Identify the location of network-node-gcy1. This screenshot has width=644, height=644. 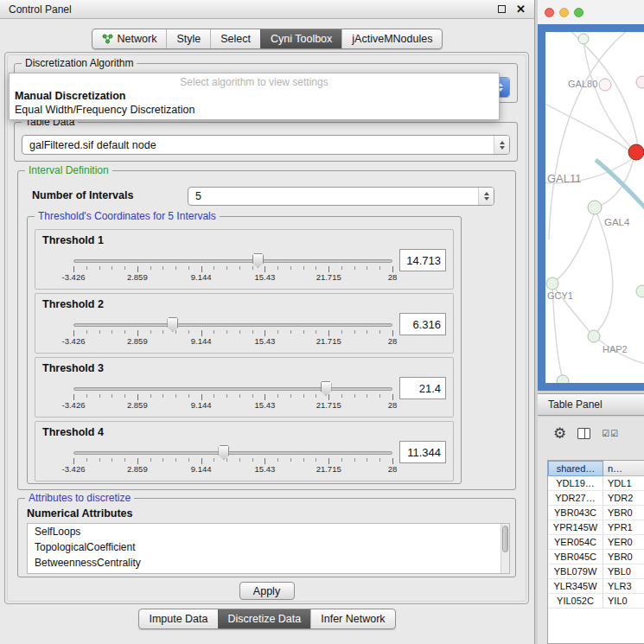
(552, 284).